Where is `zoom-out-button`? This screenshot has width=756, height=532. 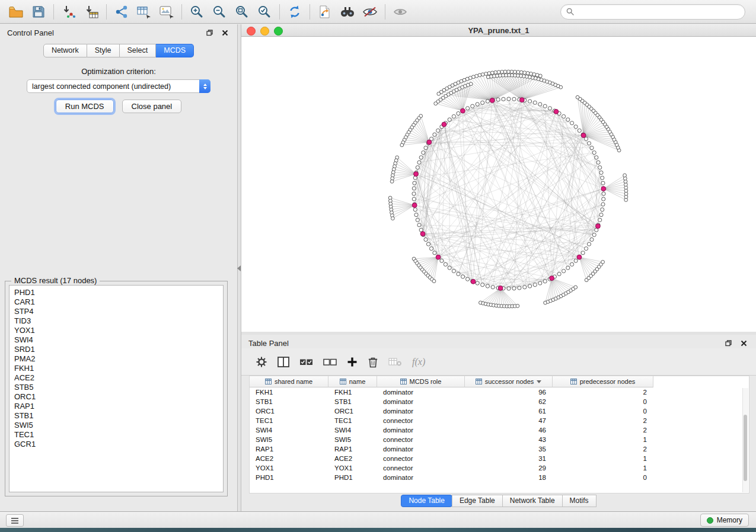
zoom-out-button is located at coordinates (219, 12).